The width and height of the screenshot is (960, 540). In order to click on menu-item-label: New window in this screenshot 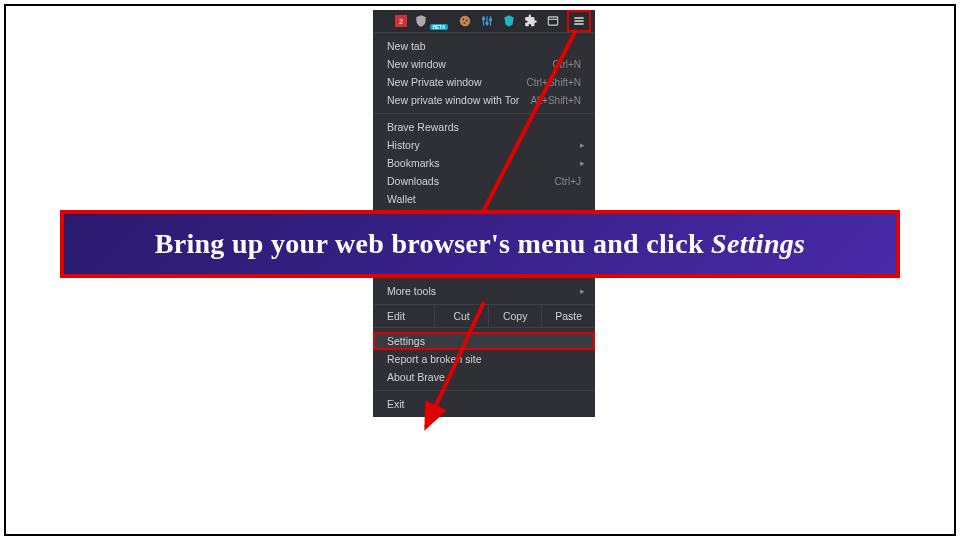, I will do `click(416, 64)`.